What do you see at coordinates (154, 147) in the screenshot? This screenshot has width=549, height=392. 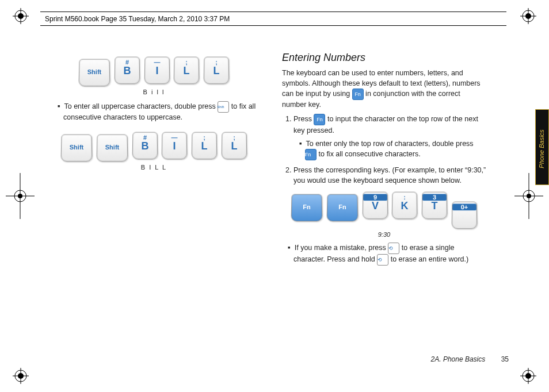 I see `key-sequence-bill-upper: Shift Shift #B —I ;L ;L` at bounding box center [154, 147].